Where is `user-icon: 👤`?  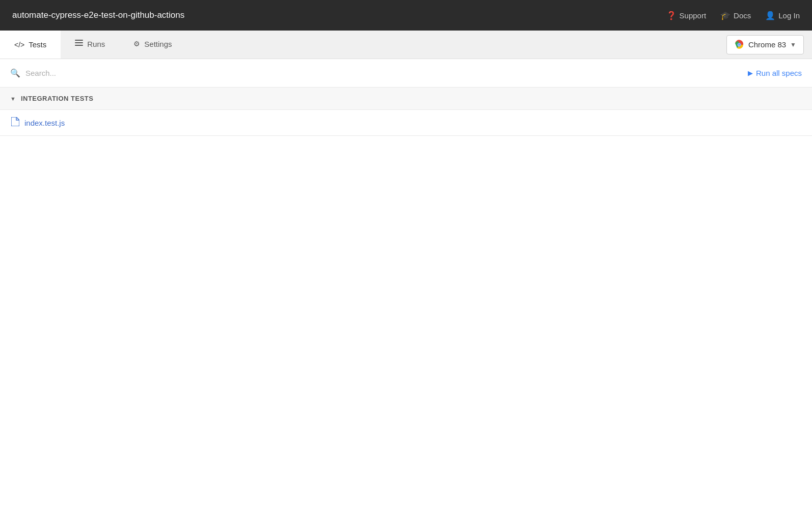
user-icon: 👤 is located at coordinates (770, 15).